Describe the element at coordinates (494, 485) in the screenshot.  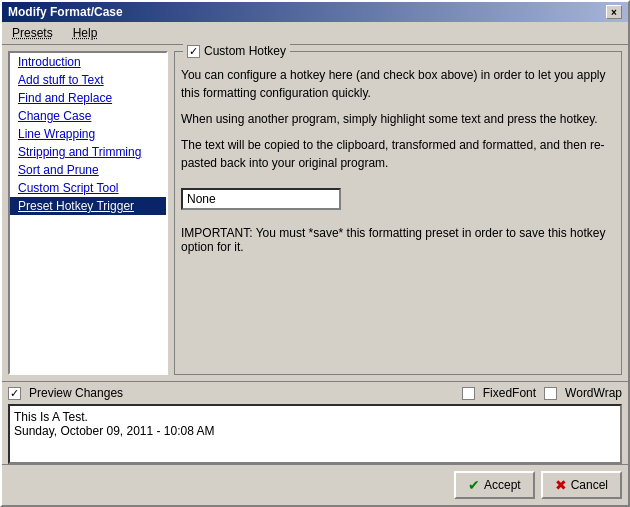
I see `accept-button: ✔ Accept` at that location.